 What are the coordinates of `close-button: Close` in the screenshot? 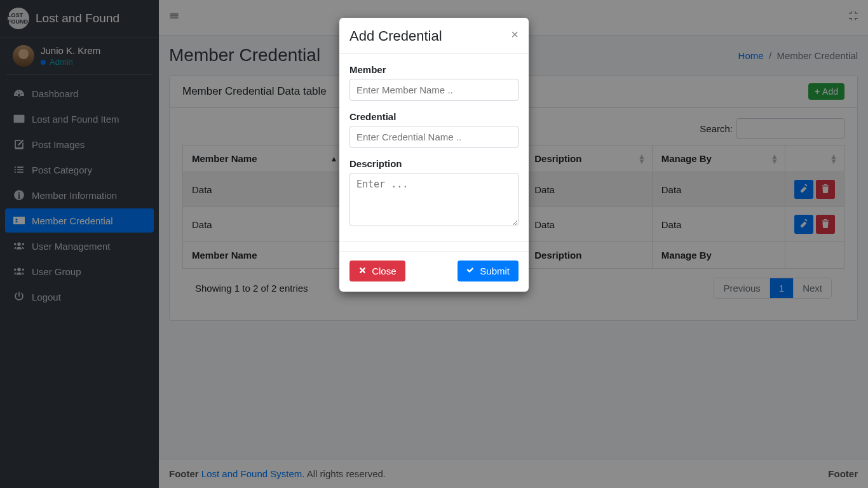 It's located at (377, 271).